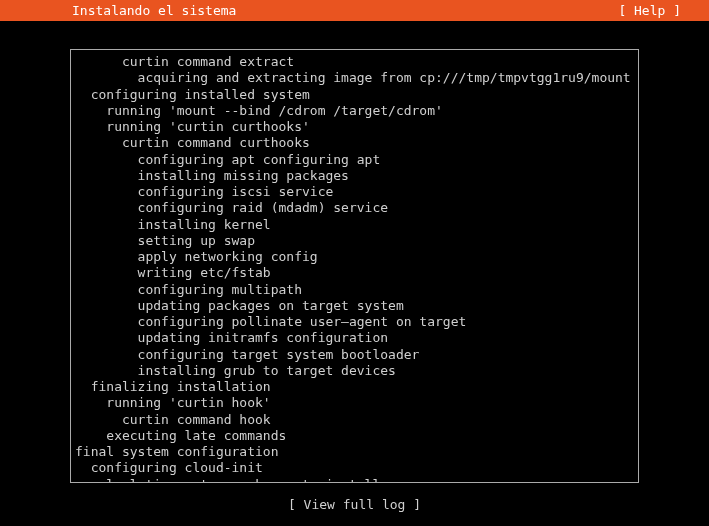  I want to click on log-line: updating packages on target system, so click(352, 306).